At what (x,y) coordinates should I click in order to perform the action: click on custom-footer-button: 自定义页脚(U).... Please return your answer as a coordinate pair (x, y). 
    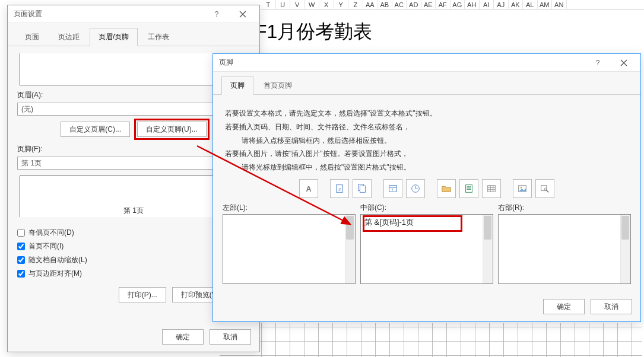
    Looking at the image, I should click on (172, 129).